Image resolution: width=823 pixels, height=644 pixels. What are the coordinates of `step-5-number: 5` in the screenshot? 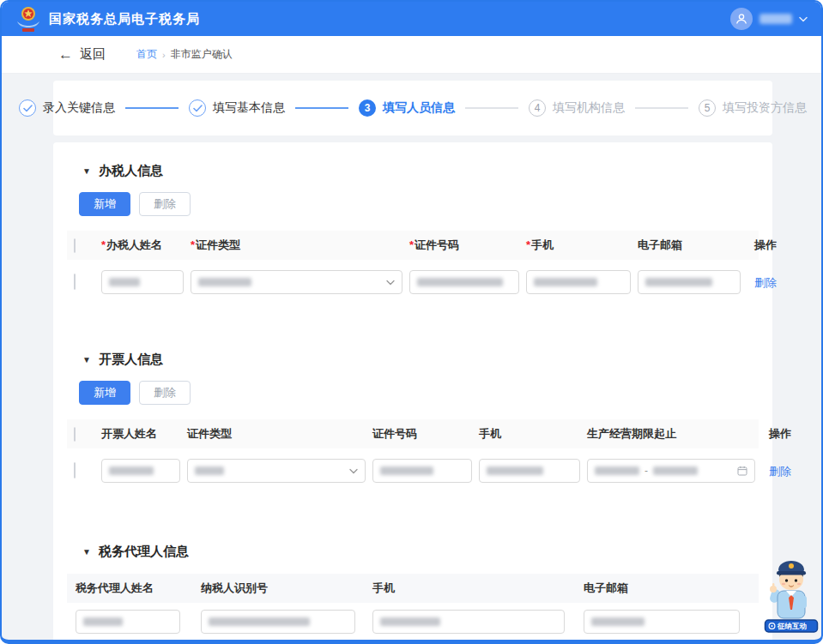 It's located at (707, 108).